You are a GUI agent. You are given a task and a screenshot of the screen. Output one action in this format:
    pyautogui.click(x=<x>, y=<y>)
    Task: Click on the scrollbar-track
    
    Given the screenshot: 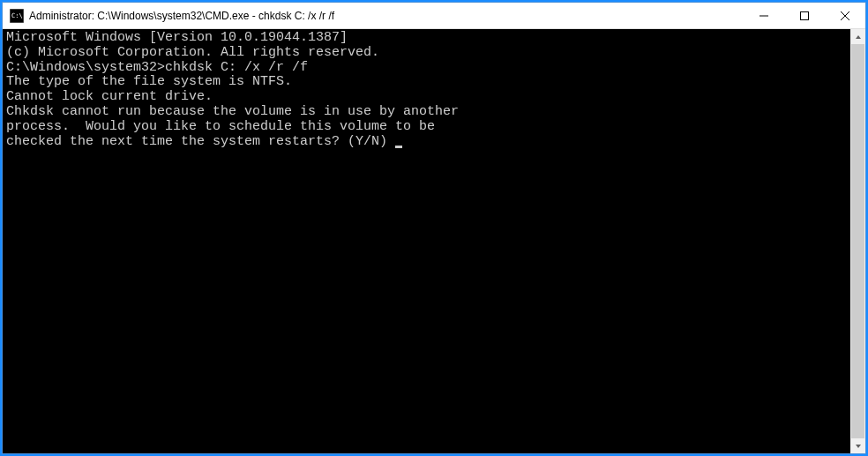 What is the action you would take?
    pyautogui.click(x=857, y=242)
    